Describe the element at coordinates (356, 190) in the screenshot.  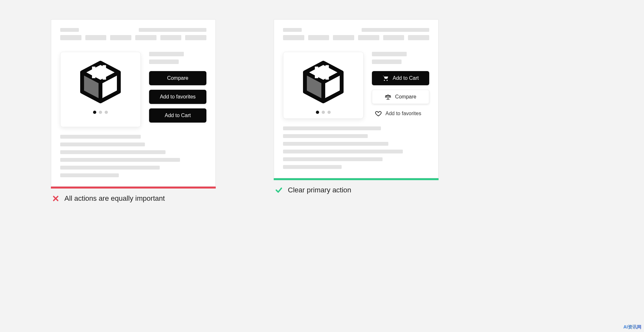
I see `good-caption: Clear primary action` at that location.